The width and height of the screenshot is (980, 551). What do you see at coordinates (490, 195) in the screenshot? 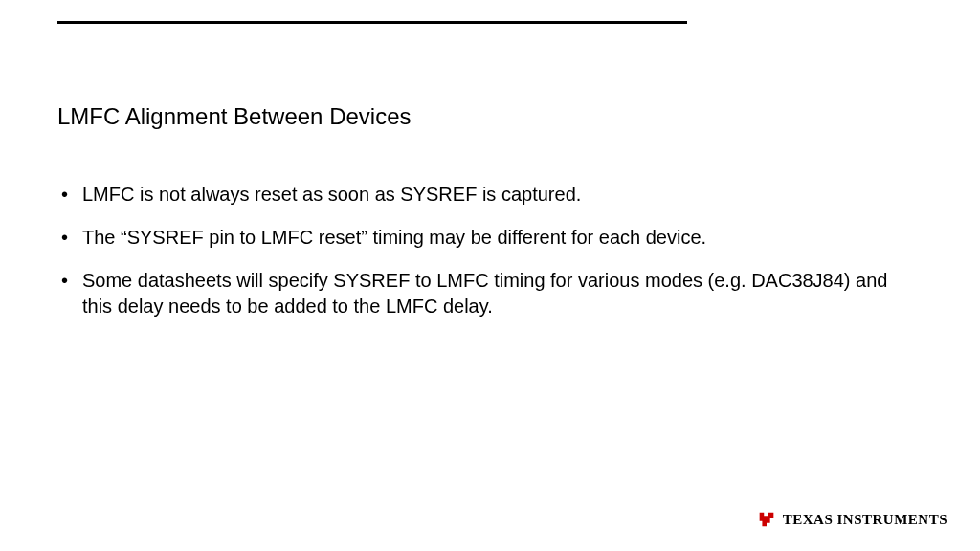
I see `list-item: LMFC is not always reset as soon as SYSR…` at bounding box center [490, 195].